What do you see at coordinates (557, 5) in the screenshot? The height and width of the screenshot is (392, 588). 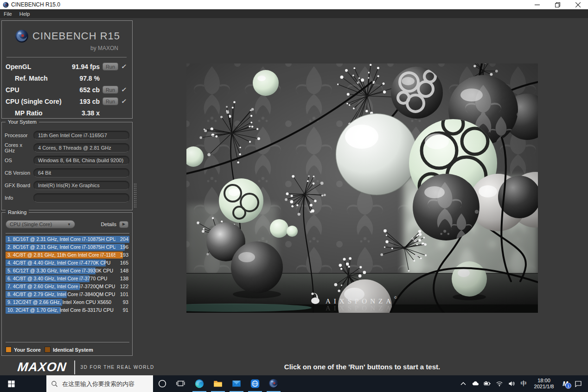 I see `restore-button` at bounding box center [557, 5].